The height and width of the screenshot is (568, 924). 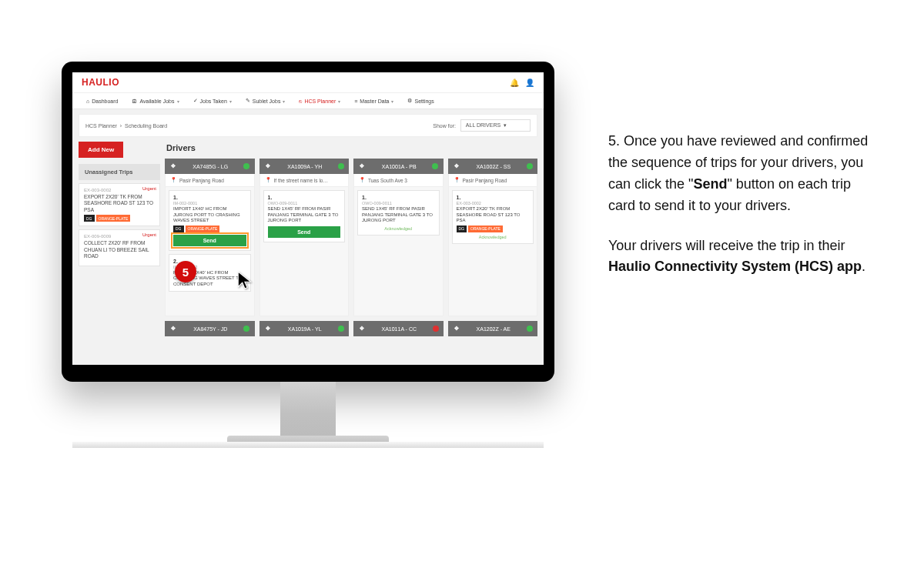 What do you see at coordinates (126, 126) in the screenshot?
I see `breadcrumb: HCS Planner › Scheduling Board` at bounding box center [126, 126].